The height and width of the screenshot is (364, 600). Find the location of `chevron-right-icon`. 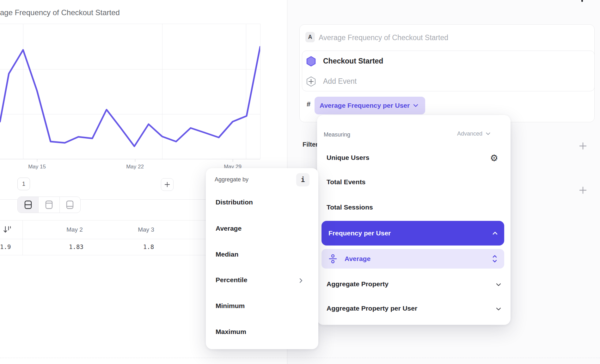

chevron-right-icon is located at coordinates (301, 281).